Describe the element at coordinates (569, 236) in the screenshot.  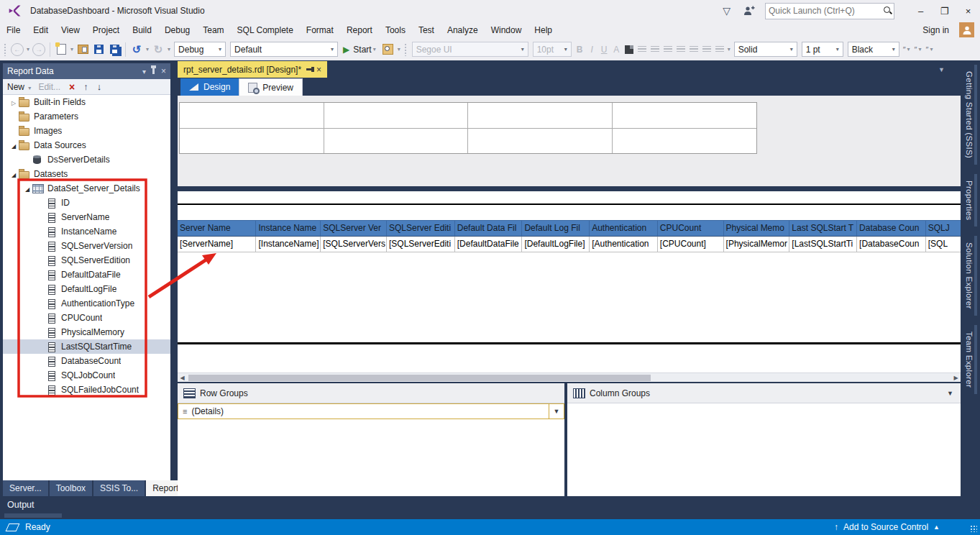
I see `tablix-data-region: Server NameInstance NameSQLServer VerSQL…` at that location.